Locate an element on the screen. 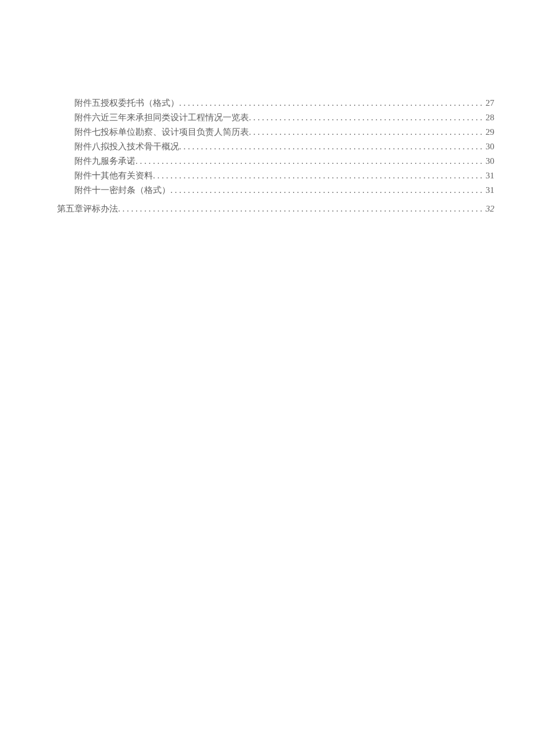 This screenshot has height=756, width=535. toc-entry-title: 附件九服务承诺 is located at coordinates (105, 162).